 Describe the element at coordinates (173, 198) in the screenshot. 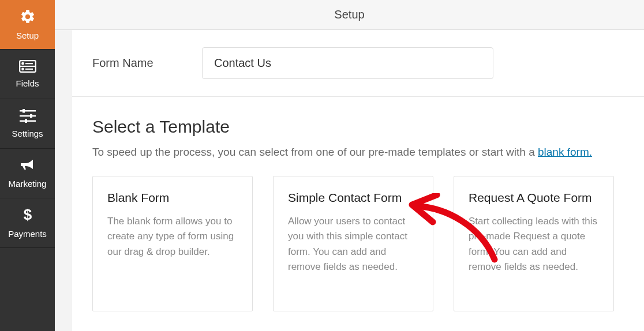

I see `template-title: Blank Form` at that location.